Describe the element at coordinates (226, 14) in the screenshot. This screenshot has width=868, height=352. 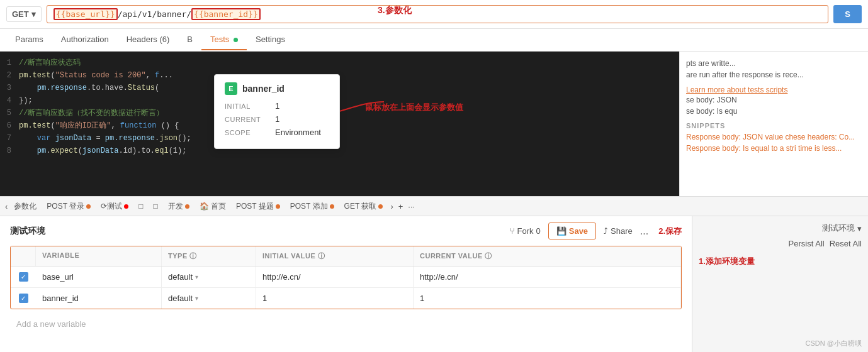
I see `banner-id-param: {{banner_id}}` at that location.